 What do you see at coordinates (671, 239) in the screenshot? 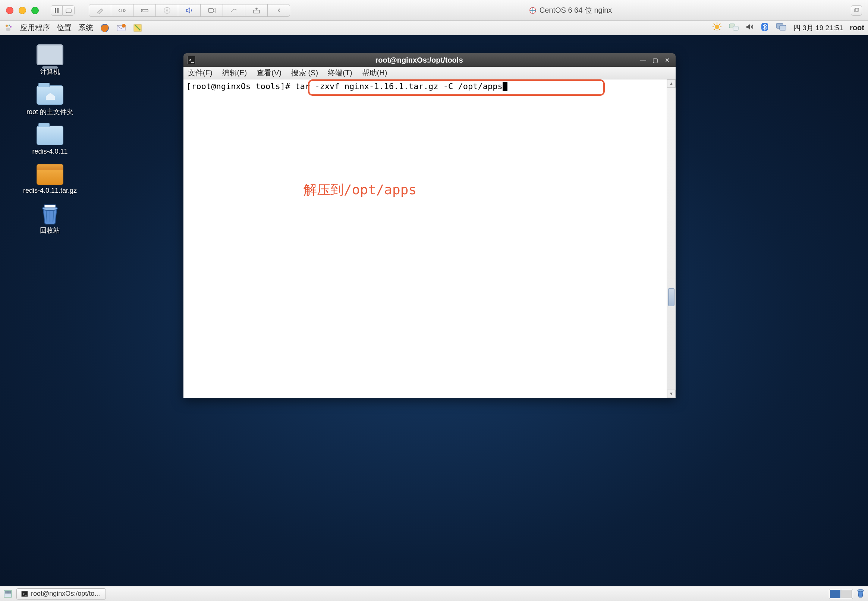
I see `terminal-scrollbar: ▲ ▼` at bounding box center [671, 239].